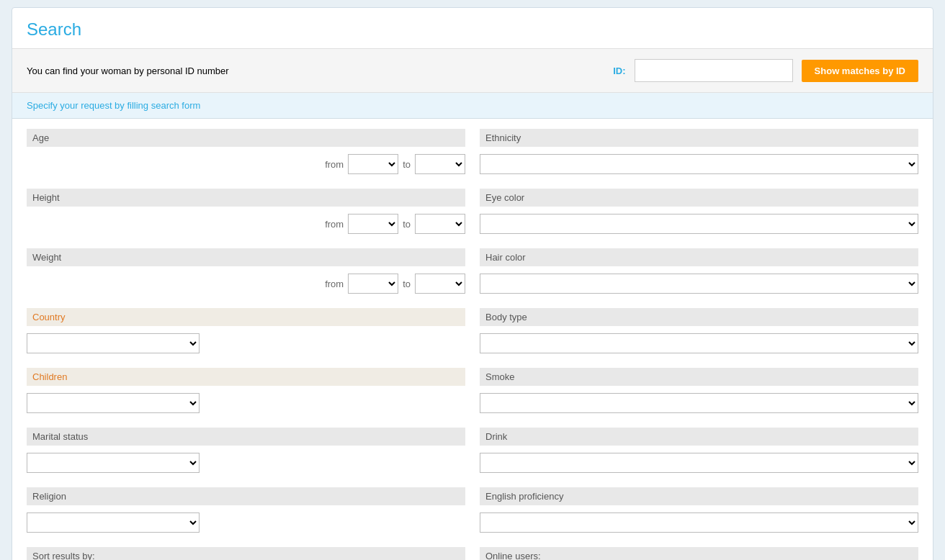 The height and width of the screenshot is (560, 945). I want to click on drink-row, so click(699, 464).